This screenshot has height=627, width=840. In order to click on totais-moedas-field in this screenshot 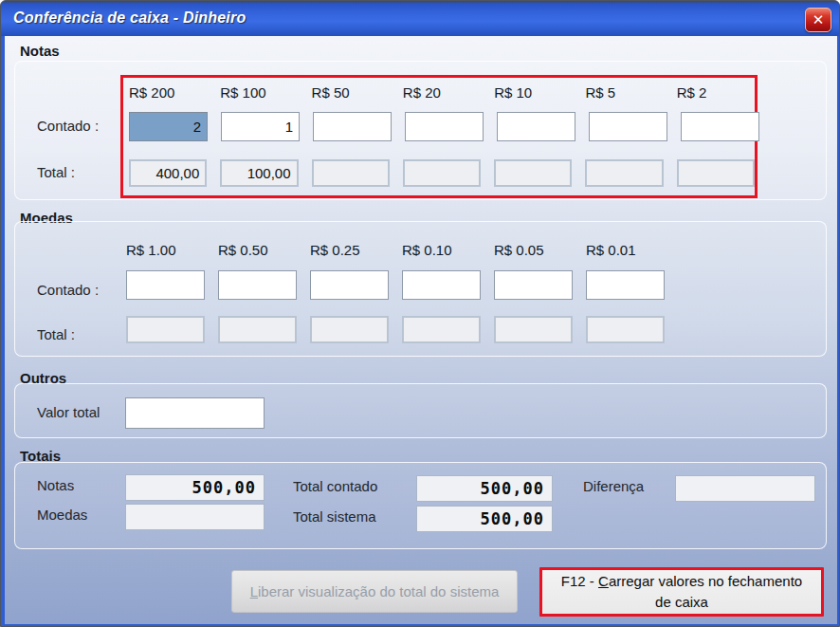, I will do `click(195, 517)`.